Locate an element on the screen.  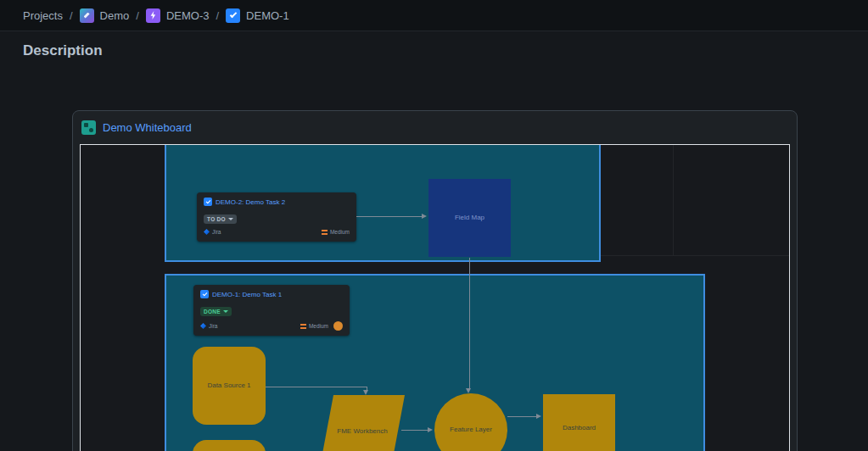
shape-data-source-1: Data Source 1 is located at coordinates (229, 386).